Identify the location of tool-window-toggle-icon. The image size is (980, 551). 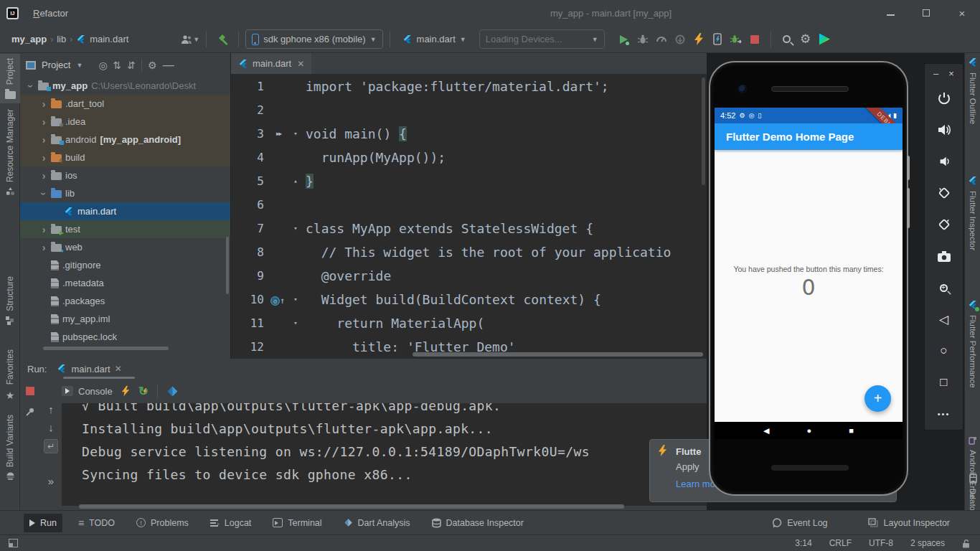
(13, 543).